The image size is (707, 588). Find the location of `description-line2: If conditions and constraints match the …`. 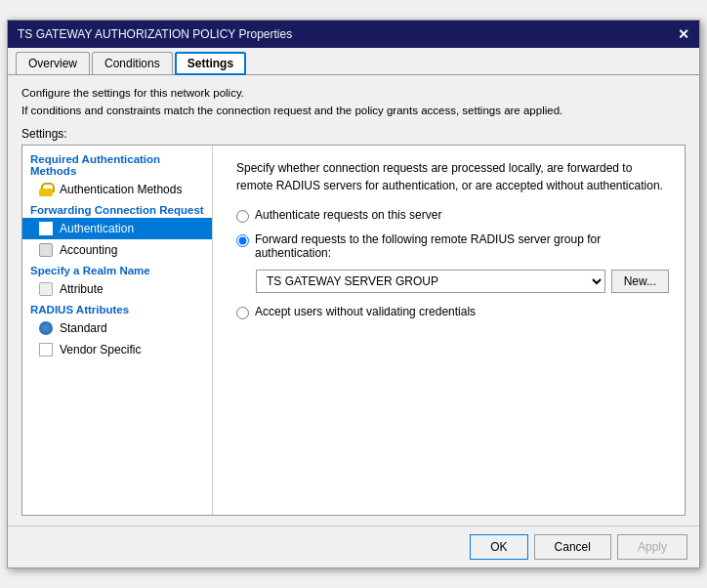

description-line2: If conditions and constraints match the … is located at coordinates (354, 111).